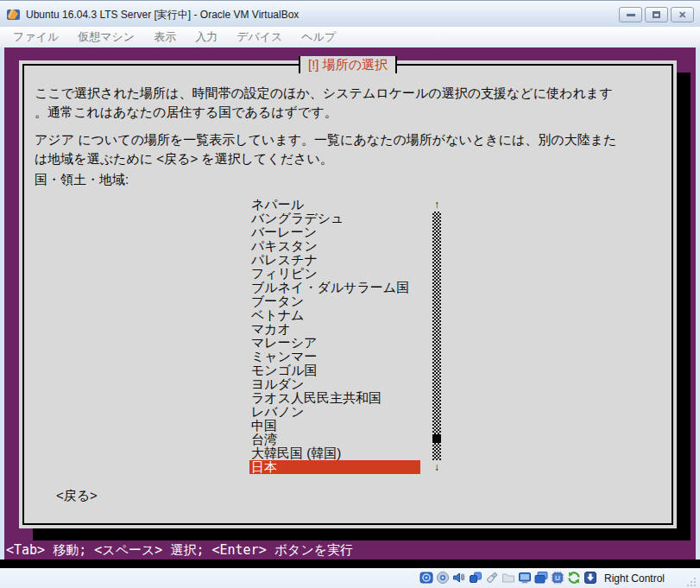 This screenshot has height=588, width=700. I want to click on restore-icon, so click(656, 15).